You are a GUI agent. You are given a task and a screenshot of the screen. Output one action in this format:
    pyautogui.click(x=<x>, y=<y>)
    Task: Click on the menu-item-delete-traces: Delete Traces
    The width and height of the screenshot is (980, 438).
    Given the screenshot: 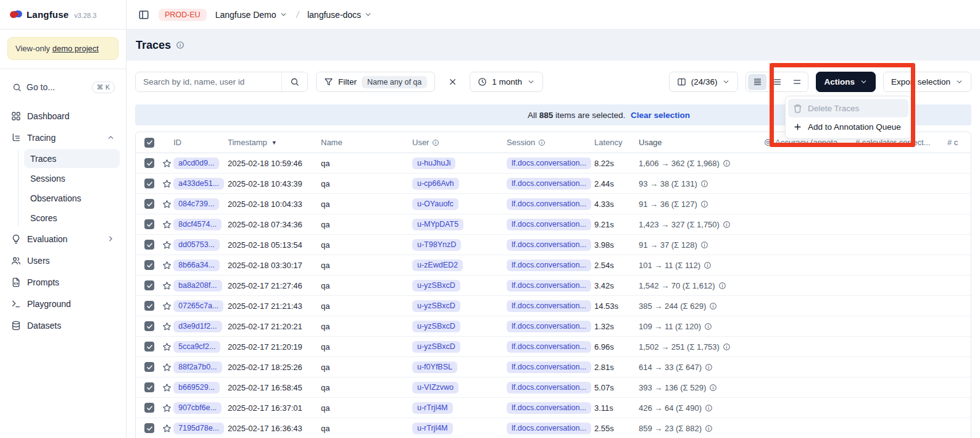 What is the action you would take?
    pyautogui.click(x=848, y=108)
    